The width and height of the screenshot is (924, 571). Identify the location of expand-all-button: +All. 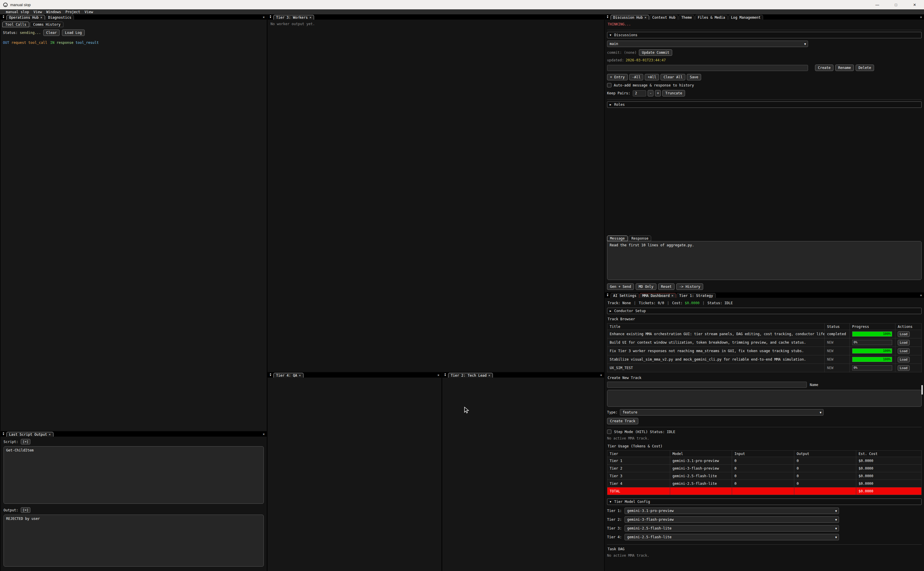
(652, 77).